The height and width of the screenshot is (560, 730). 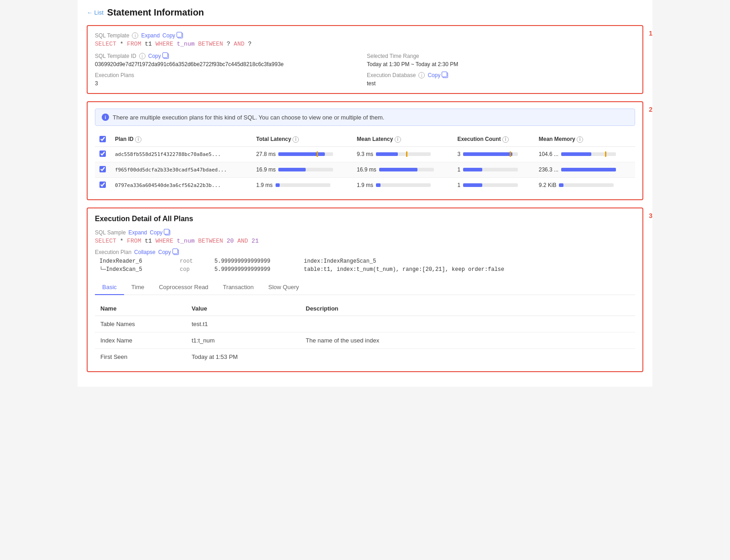 I want to click on detail-table-row: First Seen Today at 1:53 PM, so click(x=365, y=357).